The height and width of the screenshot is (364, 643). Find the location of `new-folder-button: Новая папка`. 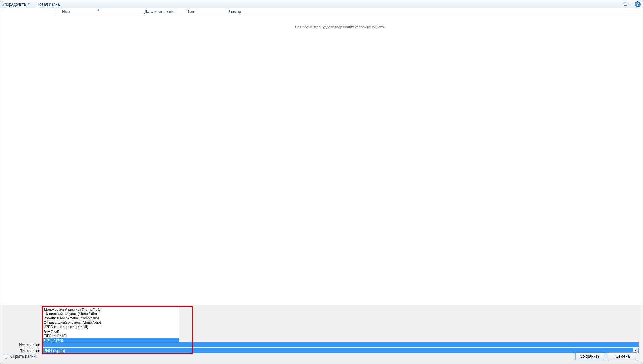

new-folder-button: Новая папка is located at coordinates (48, 4).